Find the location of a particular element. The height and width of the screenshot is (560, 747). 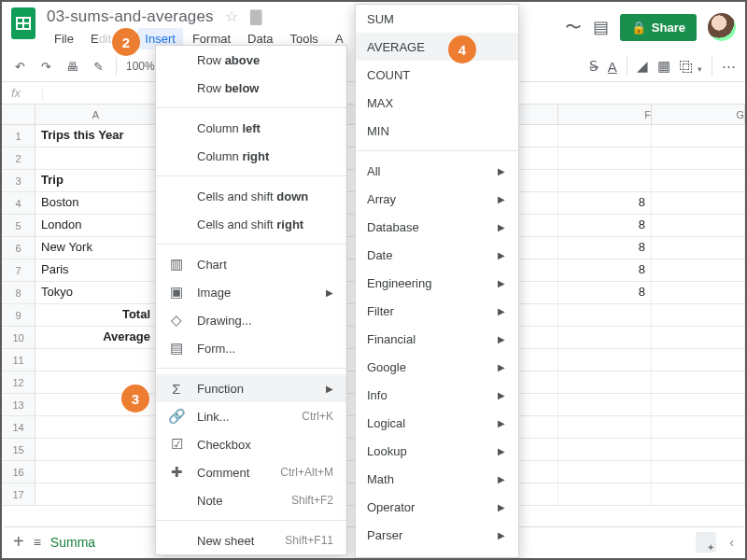

fn-average: AVERAGE is located at coordinates (437, 47).